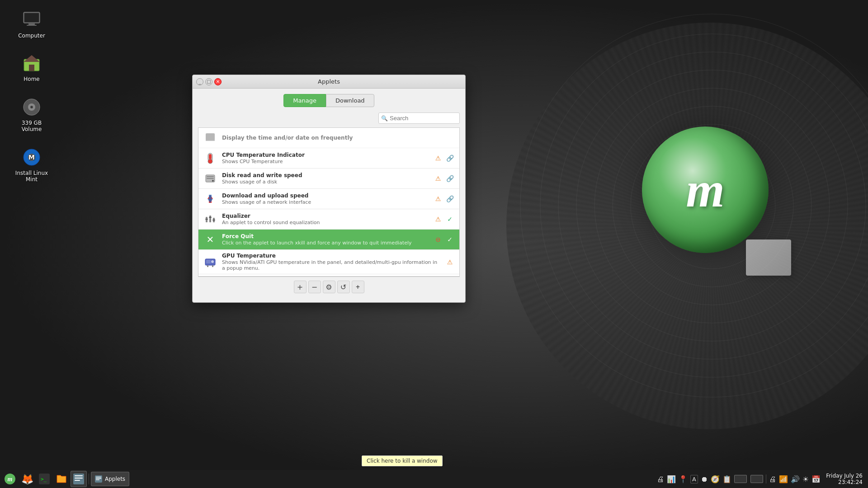 This screenshot has width=868, height=488. Describe the element at coordinates (444, 178) in the screenshot. I see `applet-actions-disk: ⚠ 🔗` at that location.